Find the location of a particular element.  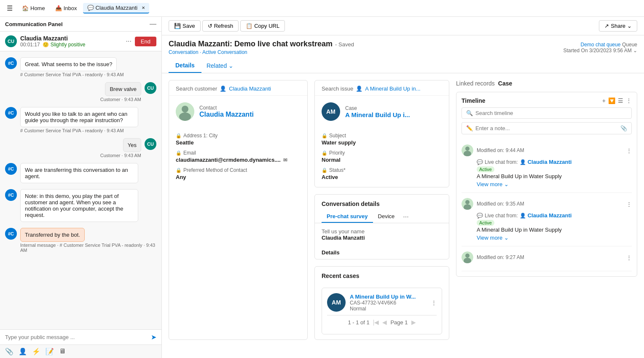

issue-link: A Mineral Build Up in... is located at coordinates (393, 88).